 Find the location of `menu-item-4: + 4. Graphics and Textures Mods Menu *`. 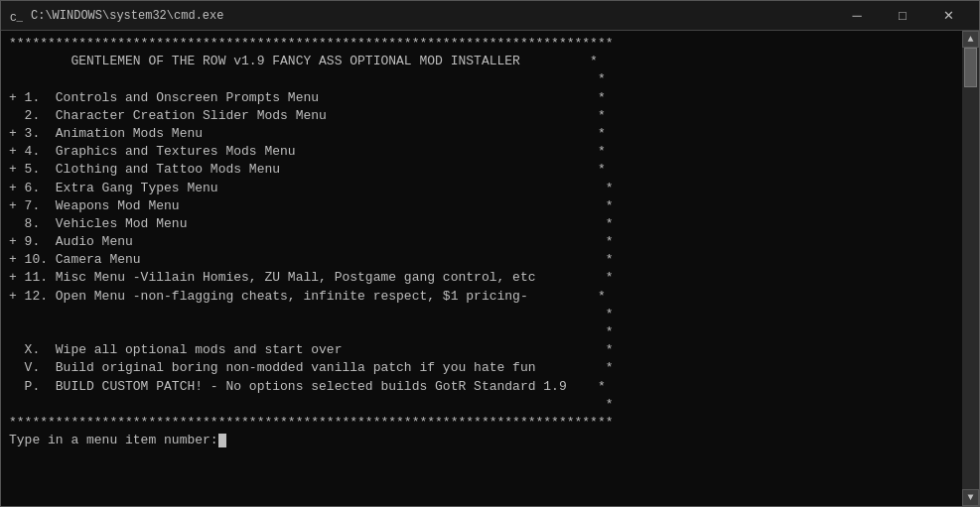

menu-item-4: + 4. Graphics and Textures Mods Menu * is located at coordinates (482, 152).